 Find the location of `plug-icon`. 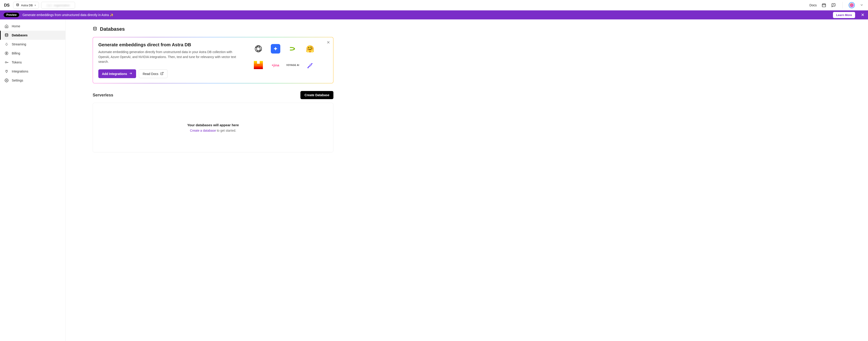

plug-icon is located at coordinates (6, 71).